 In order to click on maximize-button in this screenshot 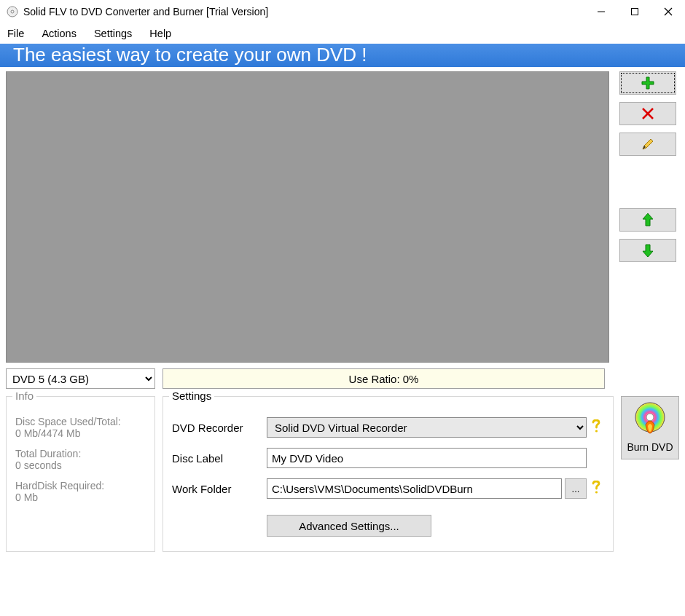, I will do `click(635, 12)`.